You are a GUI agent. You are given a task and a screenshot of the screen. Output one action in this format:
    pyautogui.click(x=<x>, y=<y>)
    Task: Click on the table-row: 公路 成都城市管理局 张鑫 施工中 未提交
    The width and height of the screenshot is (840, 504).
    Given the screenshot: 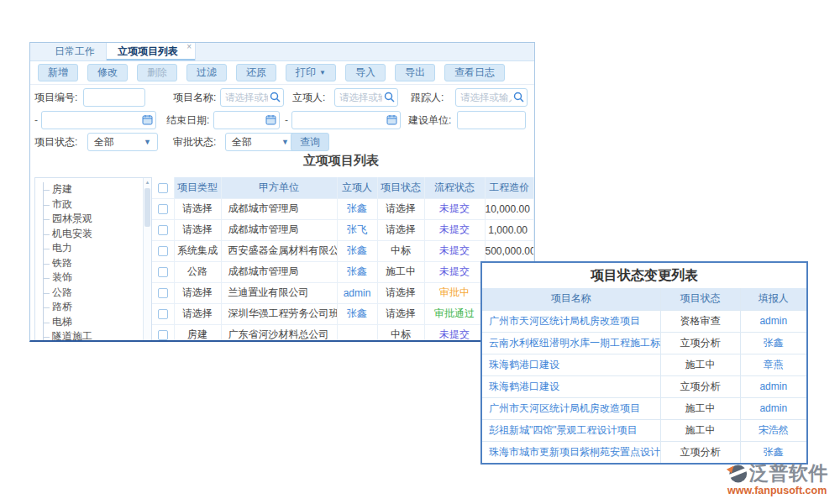 What is the action you would take?
    pyautogui.click(x=343, y=272)
    